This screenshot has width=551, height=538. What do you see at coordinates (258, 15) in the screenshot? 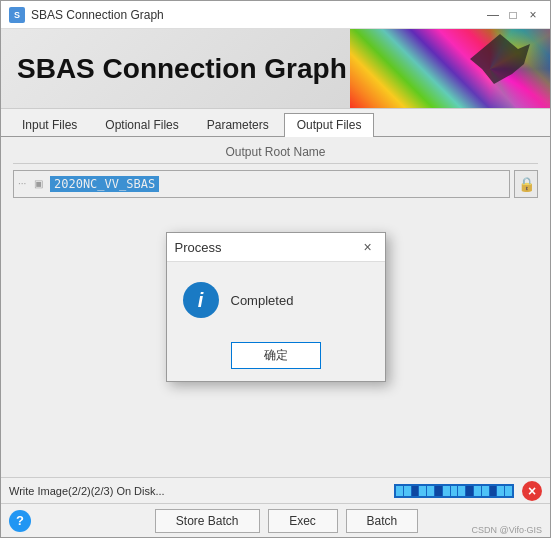
I see `window-title: SBAS Connection Graph` at bounding box center [258, 15].